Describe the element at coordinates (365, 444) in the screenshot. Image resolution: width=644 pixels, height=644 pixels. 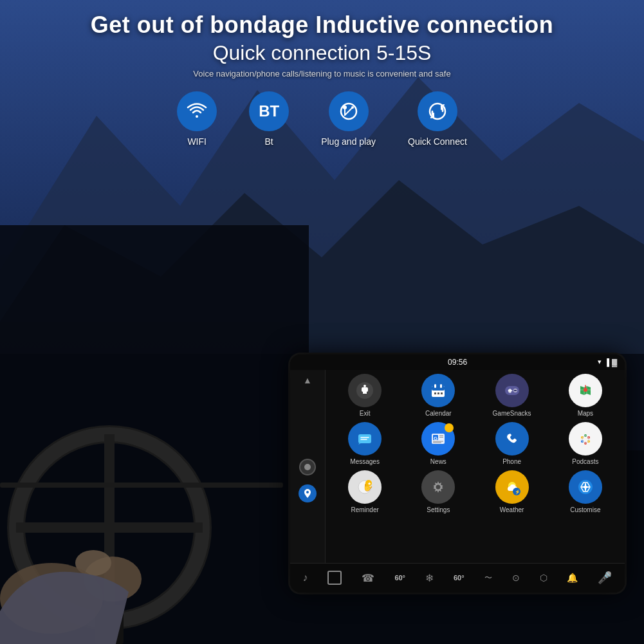
I see `app-messages: Messages` at that location.